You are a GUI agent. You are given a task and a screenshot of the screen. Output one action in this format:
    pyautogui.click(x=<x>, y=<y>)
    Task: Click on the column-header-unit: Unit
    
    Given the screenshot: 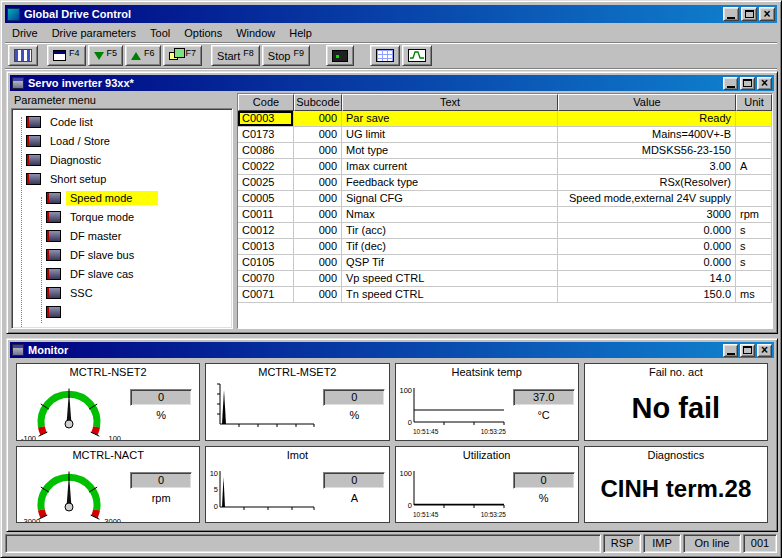 What is the action you would take?
    pyautogui.click(x=754, y=102)
    